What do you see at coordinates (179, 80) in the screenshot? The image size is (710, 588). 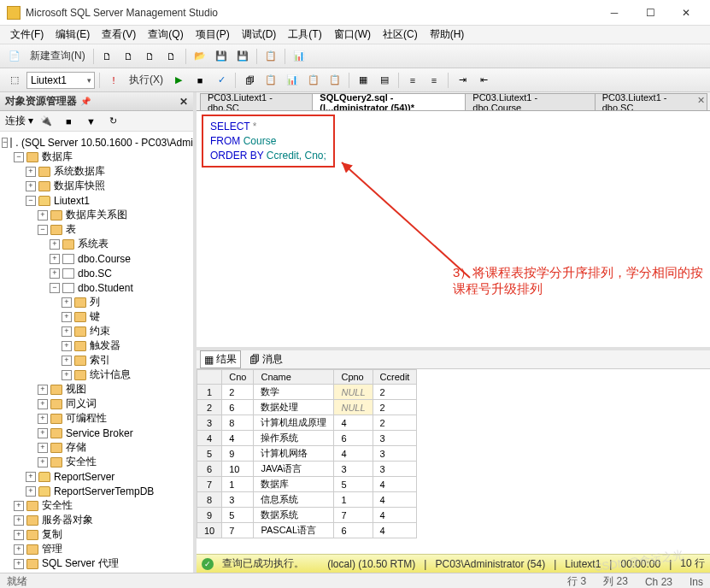 I see `debug-icon: ▶` at bounding box center [179, 80].